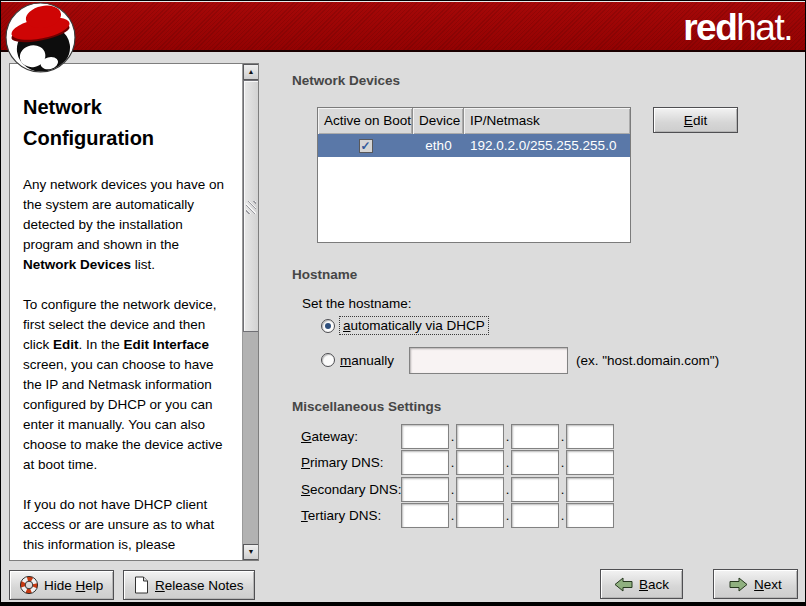  What do you see at coordinates (474, 121) in the screenshot?
I see `table-header-row: Active on Boot Device IP/Netmask` at bounding box center [474, 121].